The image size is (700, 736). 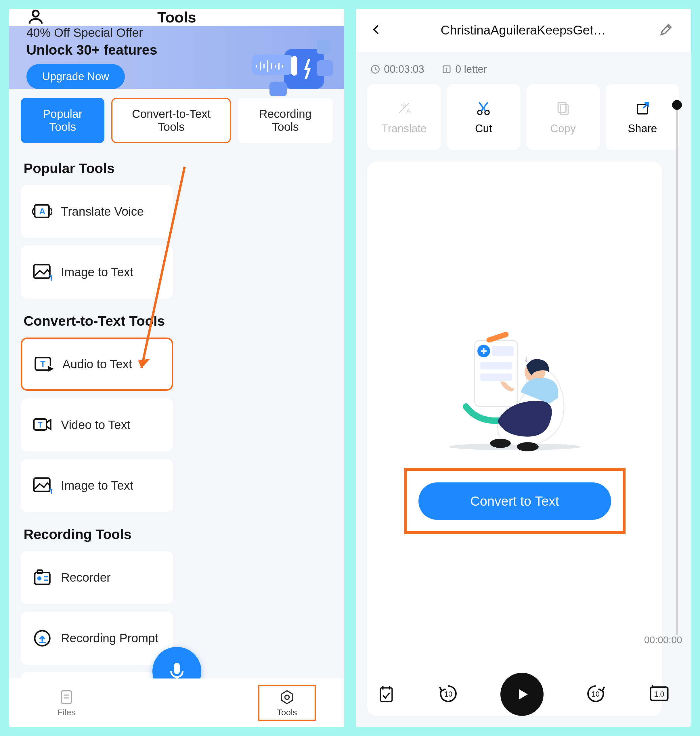 What do you see at coordinates (523, 68) in the screenshot?
I see `meta-row: 00:03:03 T 0 letter` at bounding box center [523, 68].